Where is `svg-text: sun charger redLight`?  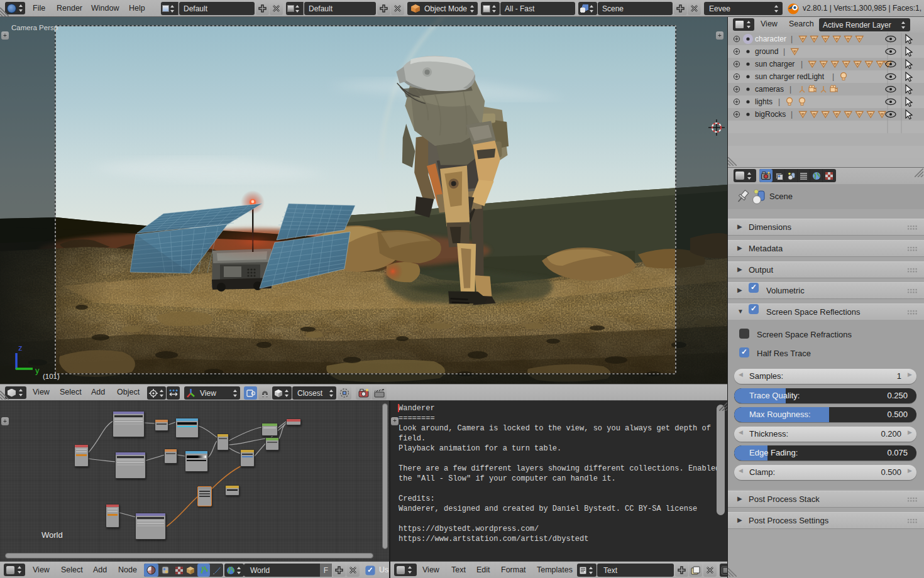
svg-text: sun charger redLight is located at coordinates (789, 77).